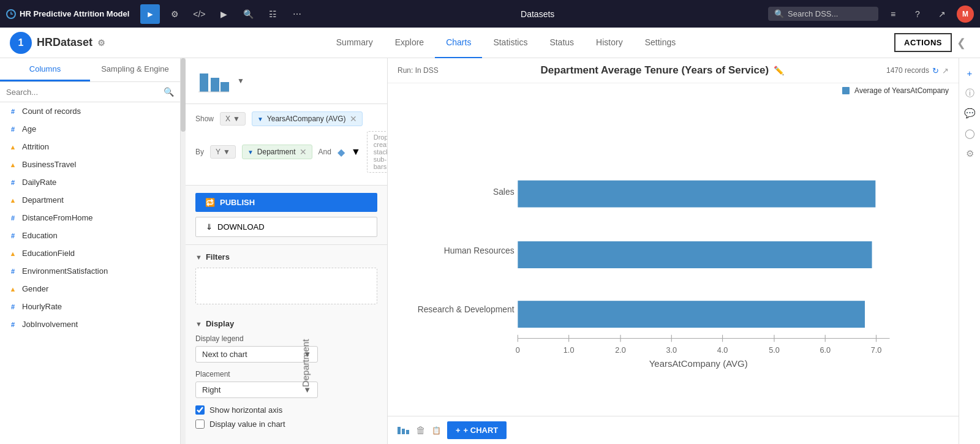 The width and height of the screenshot is (980, 444). What do you see at coordinates (51, 111) in the screenshot?
I see `column-name-count: Count of records` at bounding box center [51, 111].